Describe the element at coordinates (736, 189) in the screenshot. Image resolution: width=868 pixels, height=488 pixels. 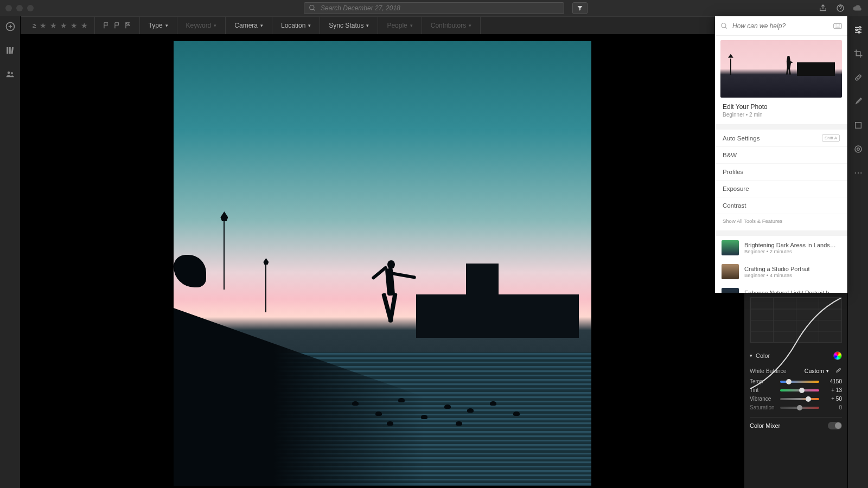
I see `tool-label: Exposure` at that location.